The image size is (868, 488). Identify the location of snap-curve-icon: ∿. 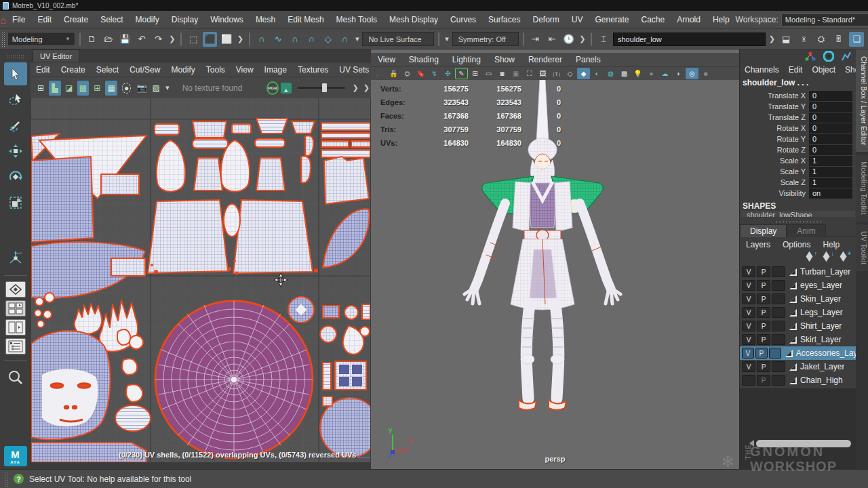
(278, 39).